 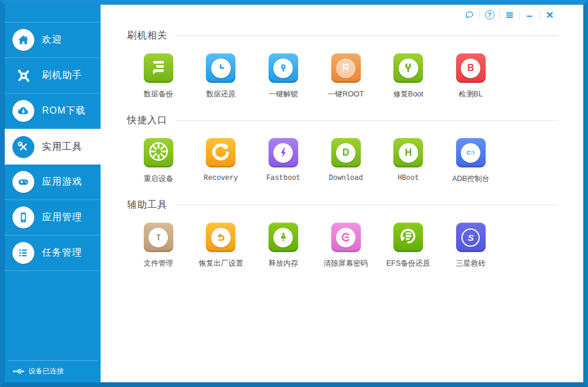 What do you see at coordinates (24, 147) in the screenshot?
I see `utility-tools-icon` at bounding box center [24, 147].